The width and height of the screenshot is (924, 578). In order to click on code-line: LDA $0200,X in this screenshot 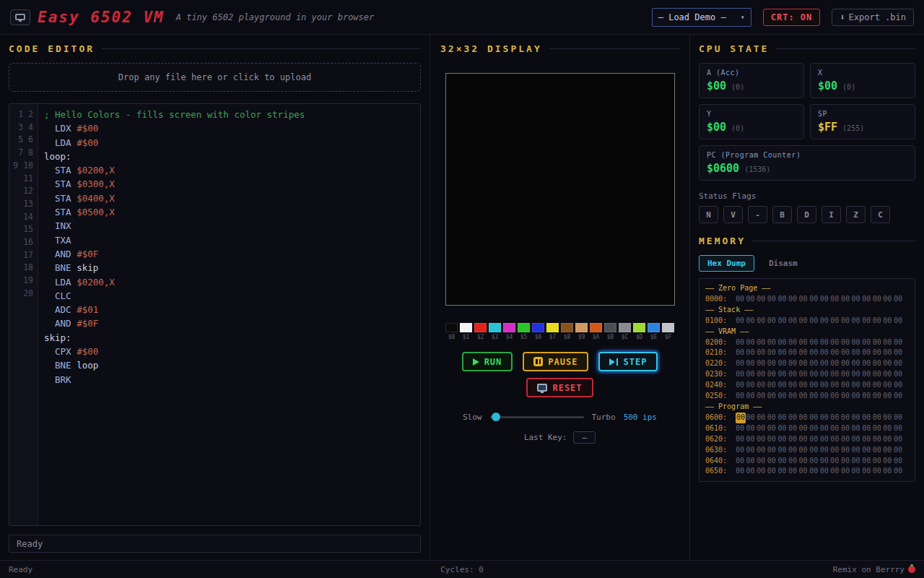, I will do `click(230, 282)`.